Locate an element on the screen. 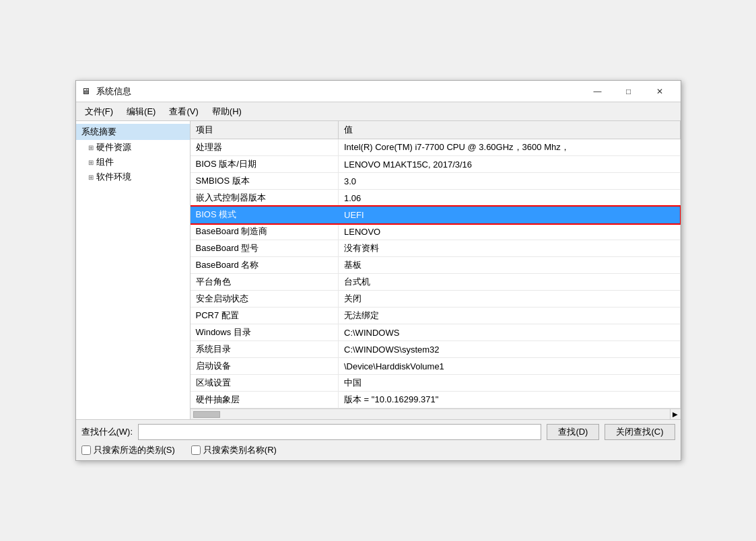 The height and width of the screenshot is (541, 756). table-row: 处理器Intel(R) Core(TM) i7-7700 CPU @ 3.60G… is located at coordinates (436, 148).